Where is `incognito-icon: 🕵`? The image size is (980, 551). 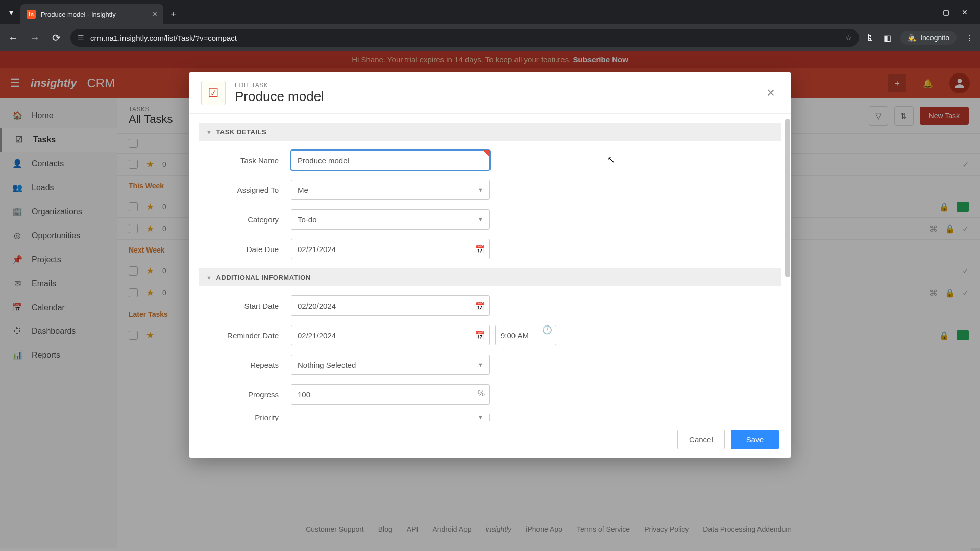 incognito-icon: 🕵 is located at coordinates (912, 38).